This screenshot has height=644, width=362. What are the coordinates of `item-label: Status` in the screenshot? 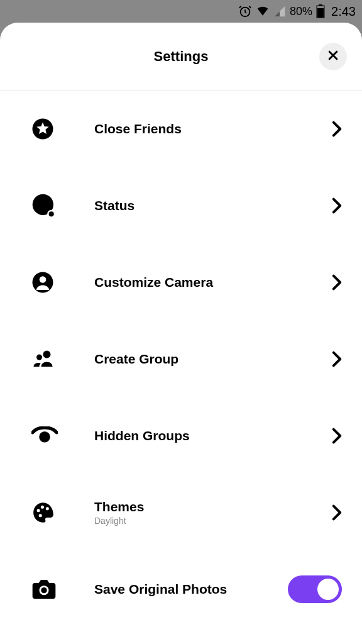 It's located at (213, 206).